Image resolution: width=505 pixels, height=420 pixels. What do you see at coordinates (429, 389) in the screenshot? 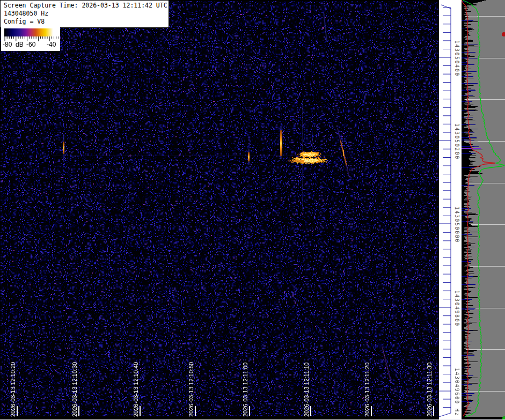
I see `time-label: 2026-03-13 12:11:30` at bounding box center [429, 389].